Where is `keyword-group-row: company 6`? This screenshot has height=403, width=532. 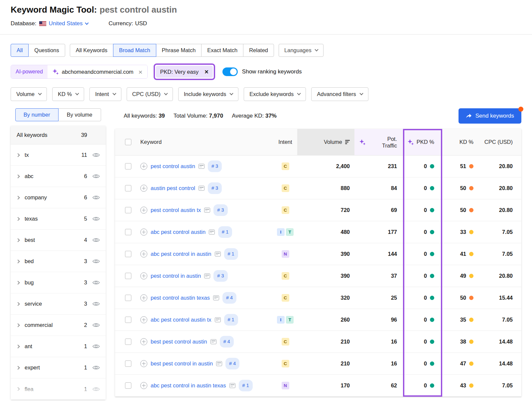
keyword-group-row: company 6 is located at coordinates (58, 198).